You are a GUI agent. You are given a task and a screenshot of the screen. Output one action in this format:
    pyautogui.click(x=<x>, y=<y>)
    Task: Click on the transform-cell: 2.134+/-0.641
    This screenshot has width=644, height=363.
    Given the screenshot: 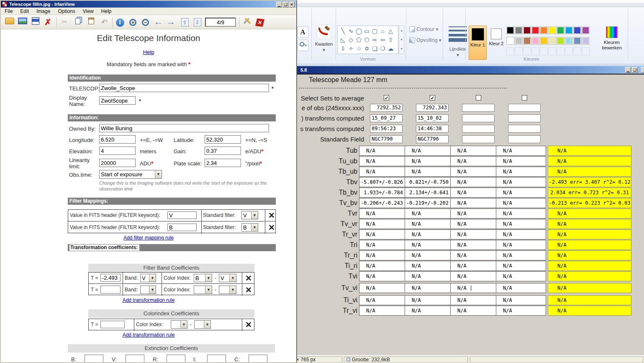 What is the action you would take?
    pyautogui.click(x=428, y=193)
    